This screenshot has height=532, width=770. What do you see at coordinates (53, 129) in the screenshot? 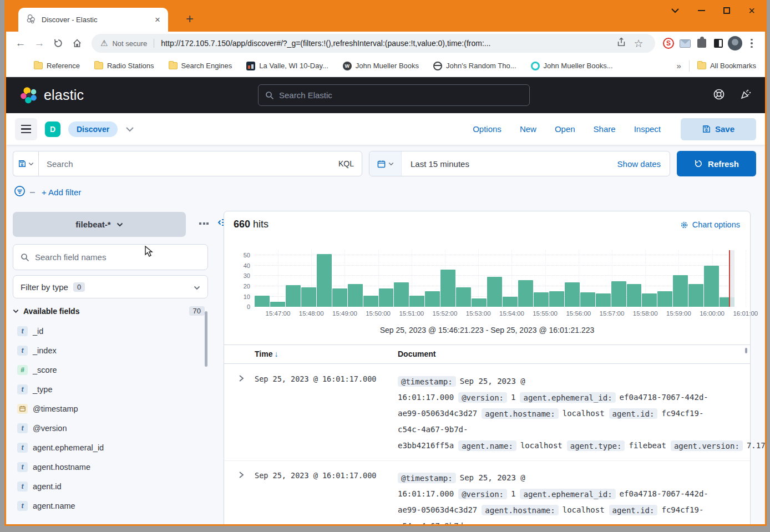
I see `space-badge: D` at bounding box center [53, 129].